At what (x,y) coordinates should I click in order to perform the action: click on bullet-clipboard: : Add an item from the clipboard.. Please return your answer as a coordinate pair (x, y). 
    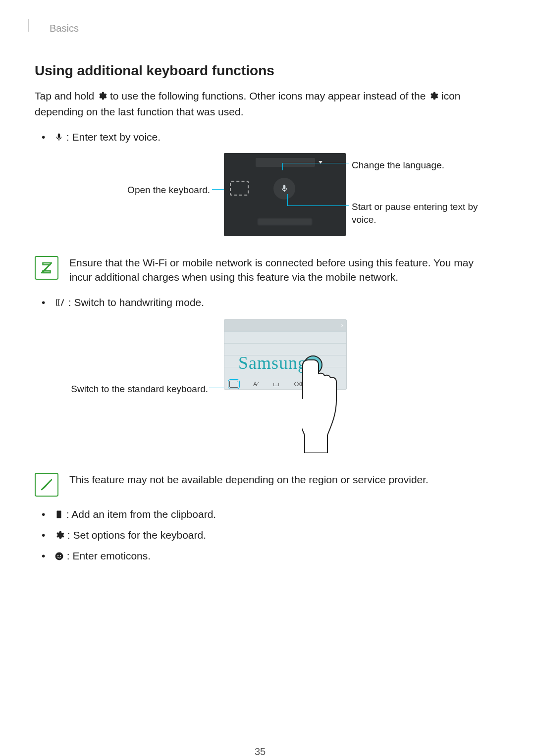
    Looking at the image, I should click on (260, 515).